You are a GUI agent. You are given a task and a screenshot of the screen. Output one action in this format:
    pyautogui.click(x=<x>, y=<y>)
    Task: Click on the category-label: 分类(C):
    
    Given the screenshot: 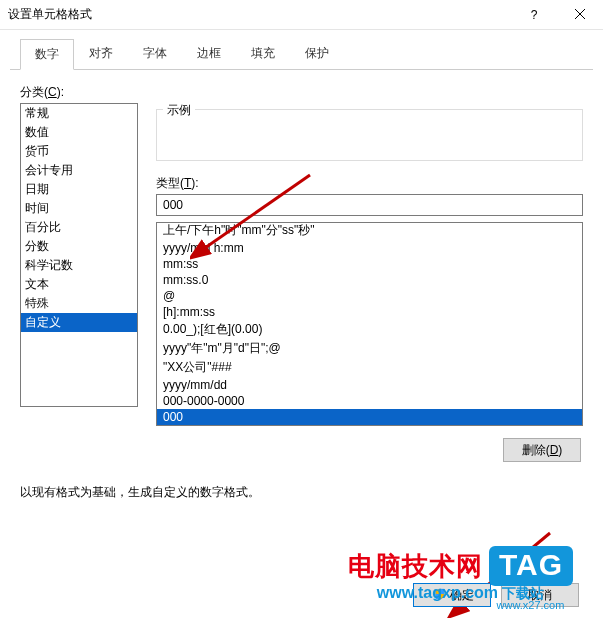 What is the action you would take?
    pyautogui.click(x=302, y=92)
    